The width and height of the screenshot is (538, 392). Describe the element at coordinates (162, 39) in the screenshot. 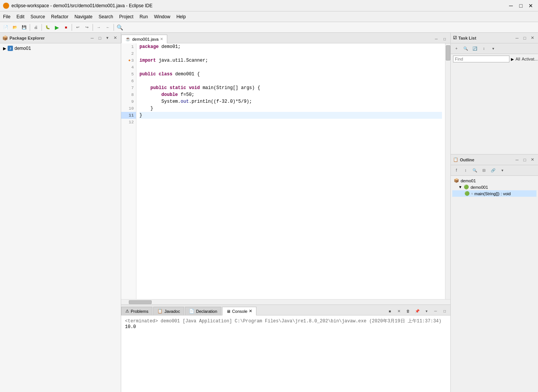

I see `tab-close-btn: ✕` at that location.